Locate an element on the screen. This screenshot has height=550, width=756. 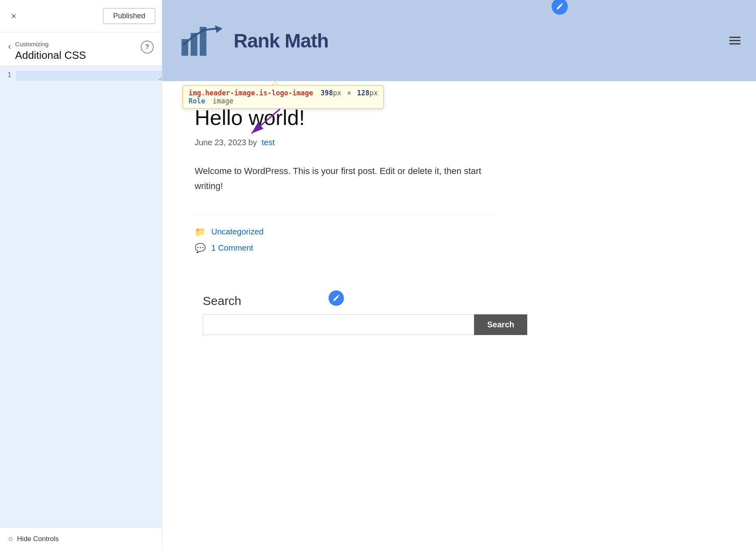
circle-icon: ○ is located at coordinates (11, 539).